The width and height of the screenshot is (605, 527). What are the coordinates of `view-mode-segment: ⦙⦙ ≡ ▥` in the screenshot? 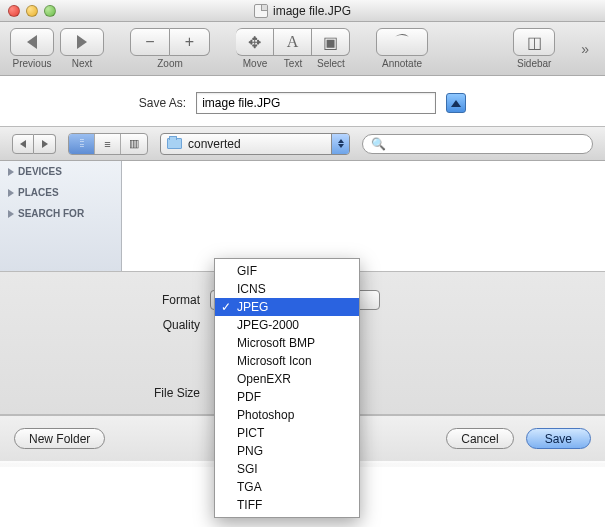 It's located at (108, 144).